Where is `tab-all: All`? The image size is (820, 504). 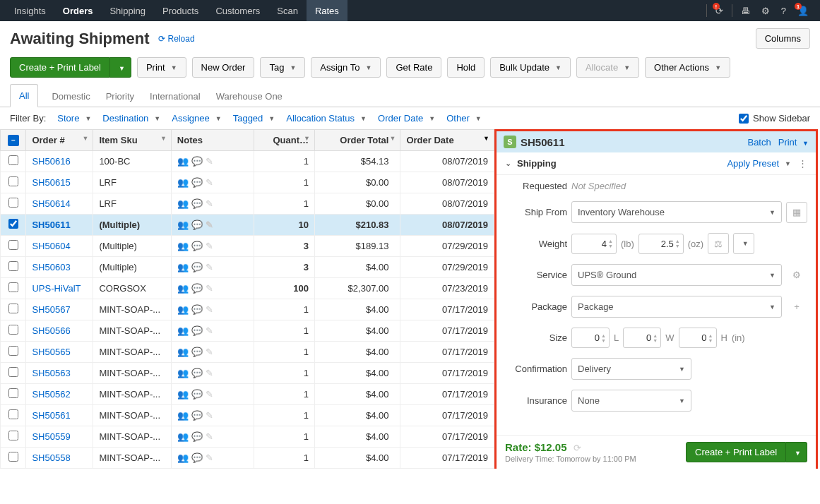 tab-all: All is located at coordinates (24, 96).